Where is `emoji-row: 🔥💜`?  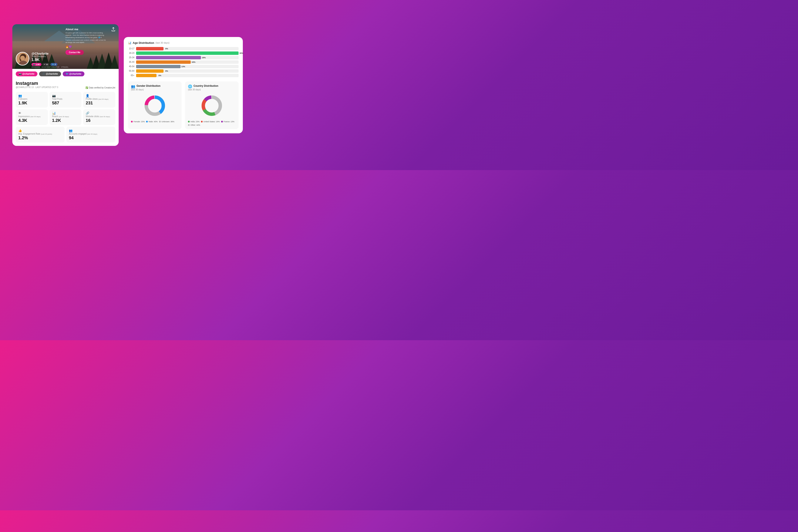
emoji-row: 🔥💜 is located at coordinates (87, 47).